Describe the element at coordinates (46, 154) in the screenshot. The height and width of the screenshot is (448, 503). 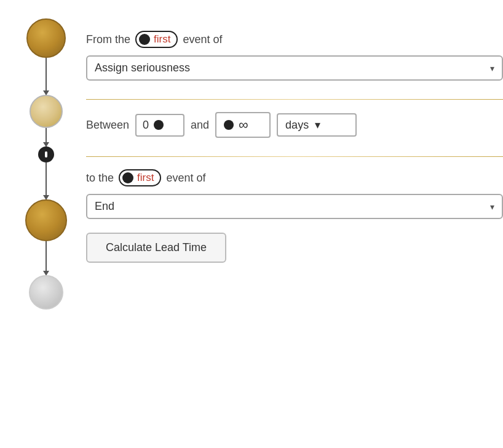
I see `circle-black` at that location.